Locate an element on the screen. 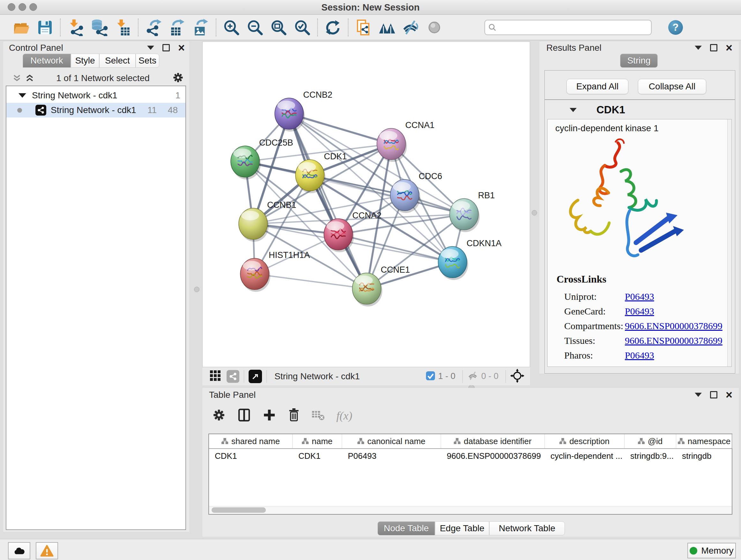  birds-eye-toggle-icon is located at coordinates (517, 376).